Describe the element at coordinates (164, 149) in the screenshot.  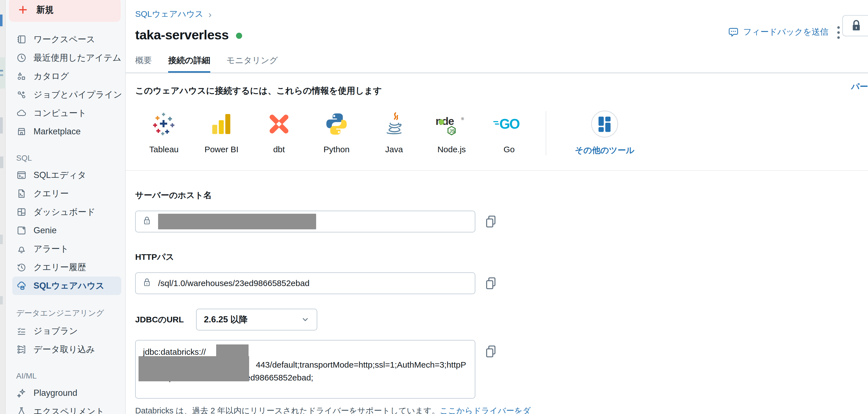
I see `tool-label: Tableau` at that location.